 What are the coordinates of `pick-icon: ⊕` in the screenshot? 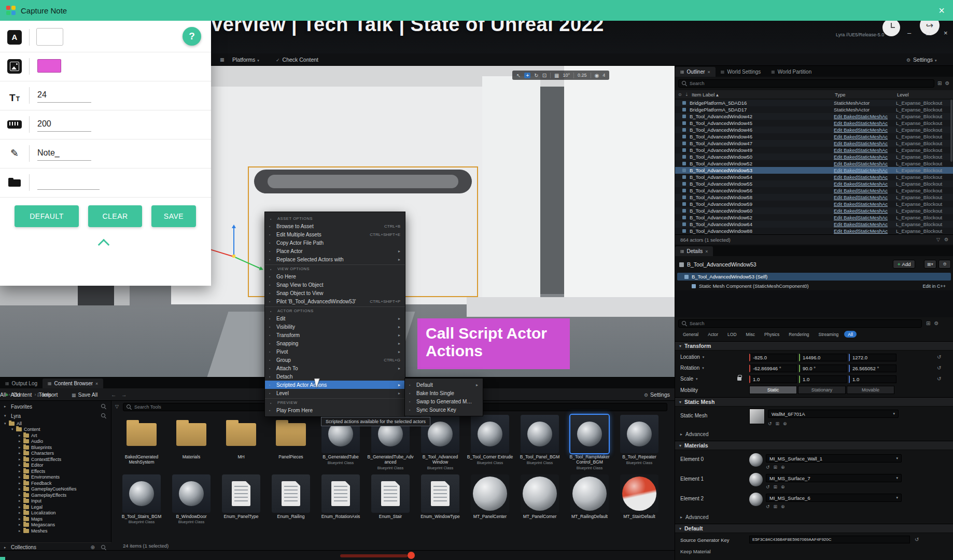 It's located at (783, 487).